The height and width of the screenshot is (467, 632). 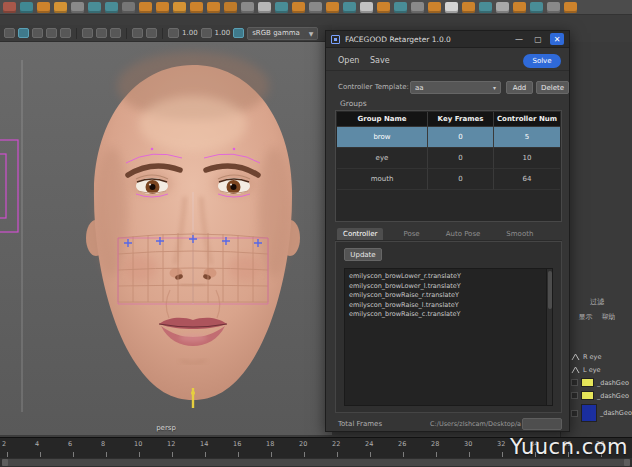 What do you see at coordinates (348, 60) in the screenshot?
I see `menu-open: Open` at bounding box center [348, 60].